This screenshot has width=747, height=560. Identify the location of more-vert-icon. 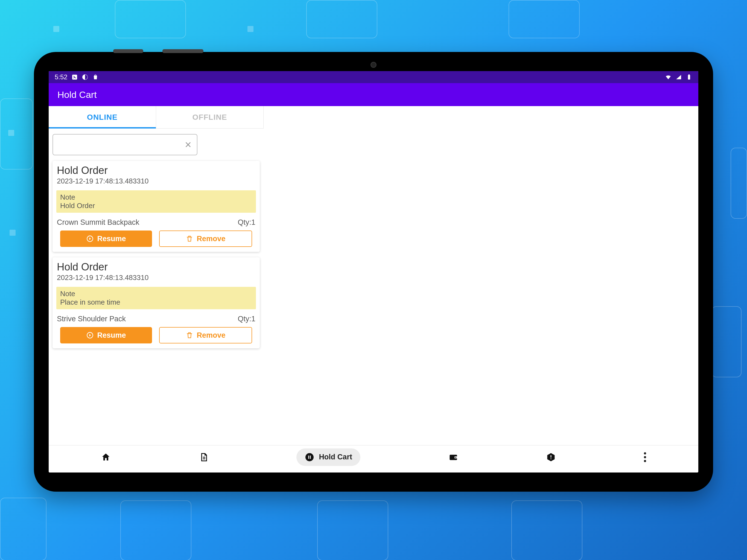
(645, 457).